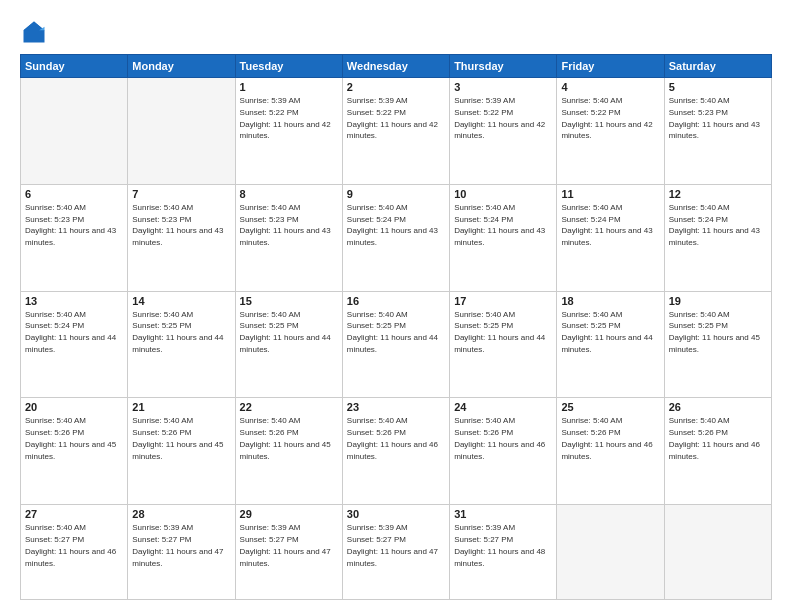 The width and height of the screenshot is (792, 612). What do you see at coordinates (182, 66) in the screenshot?
I see `weekday-header: Monday` at bounding box center [182, 66].